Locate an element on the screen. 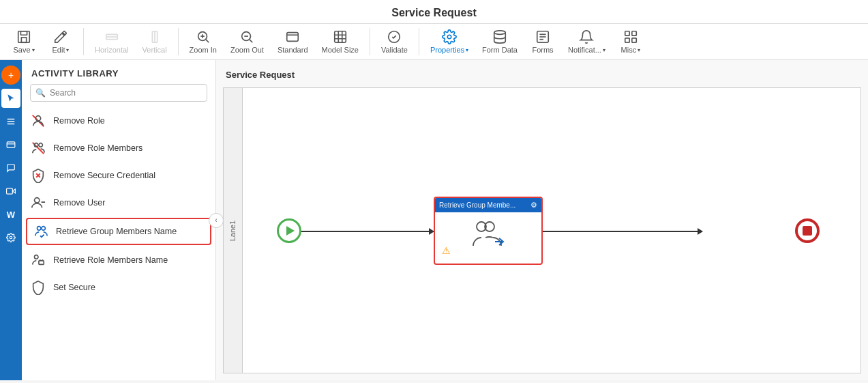  side-icon-chat is located at coordinates (11, 168).